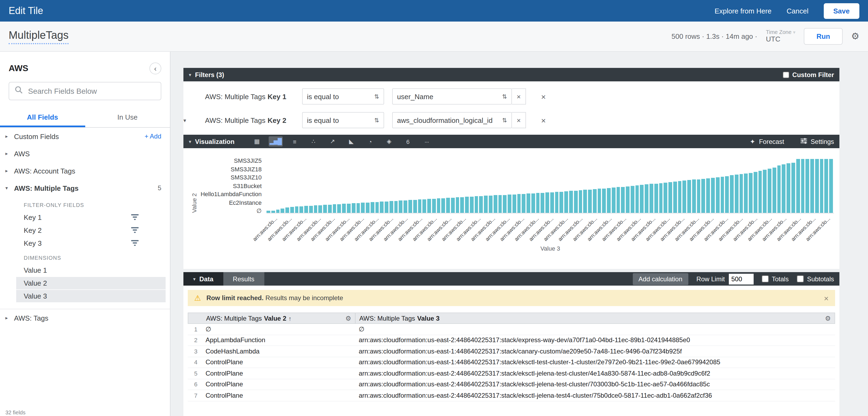 Image resolution: width=868 pixels, height=416 pixels. I want to click on row-chart-viz-icon: ≡, so click(294, 141).